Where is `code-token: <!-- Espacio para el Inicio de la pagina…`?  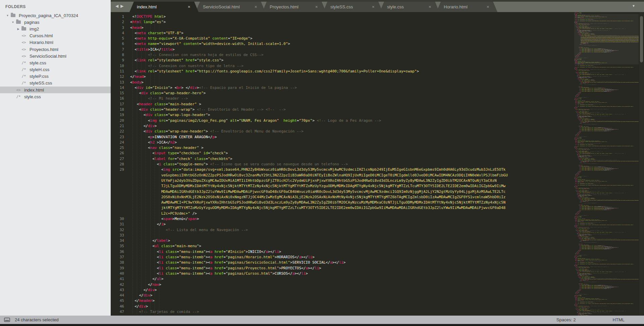 code-token: <!-- Espacio para el Inicio de la pagina… is located at coordinates (598, 70).